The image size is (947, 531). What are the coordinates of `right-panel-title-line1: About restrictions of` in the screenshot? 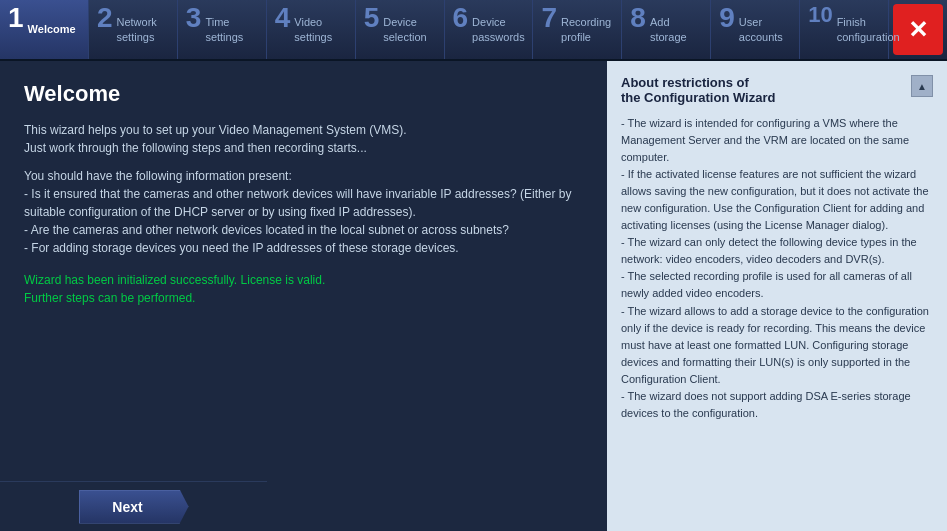 It's located at (685, 82).